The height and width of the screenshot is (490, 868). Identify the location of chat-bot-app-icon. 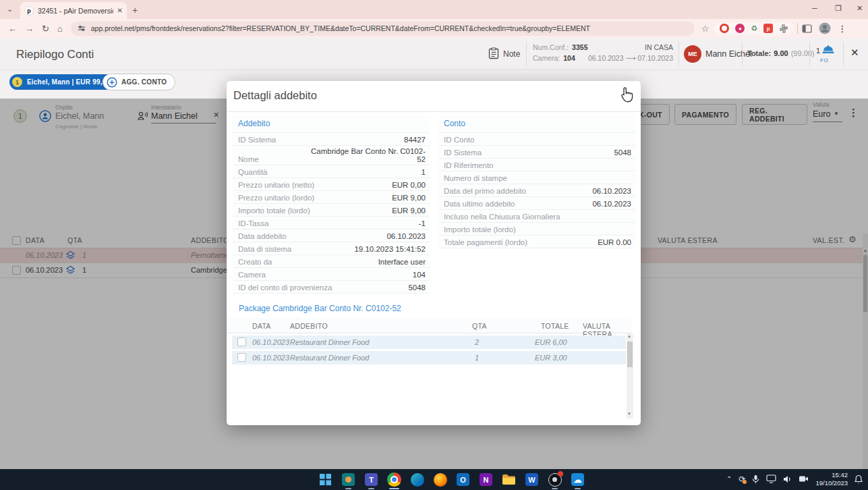
(348, 479).